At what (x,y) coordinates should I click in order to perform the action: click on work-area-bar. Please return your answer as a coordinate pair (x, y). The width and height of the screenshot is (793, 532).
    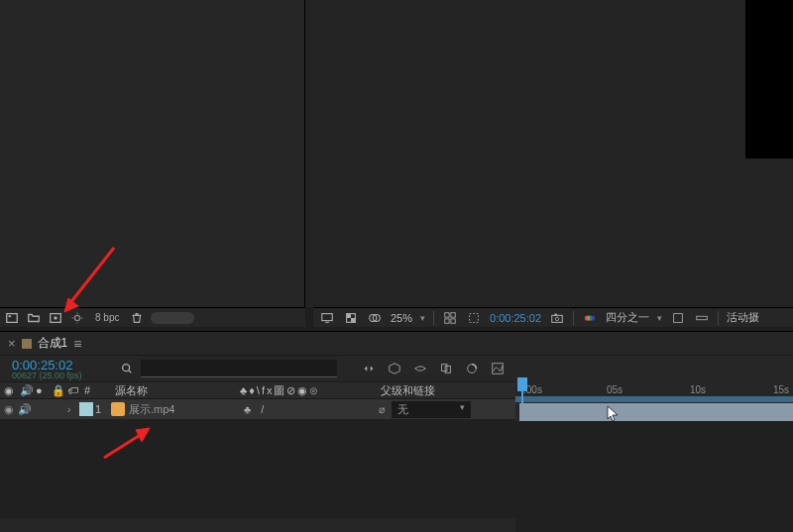
    Looking at the image, I should click on (654, 399).